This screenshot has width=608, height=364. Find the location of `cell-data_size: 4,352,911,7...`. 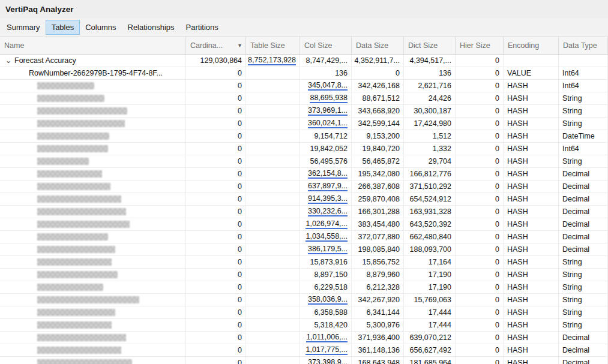

cell-data_size: 4,352,911,7... is located at coordinates (378, 61).